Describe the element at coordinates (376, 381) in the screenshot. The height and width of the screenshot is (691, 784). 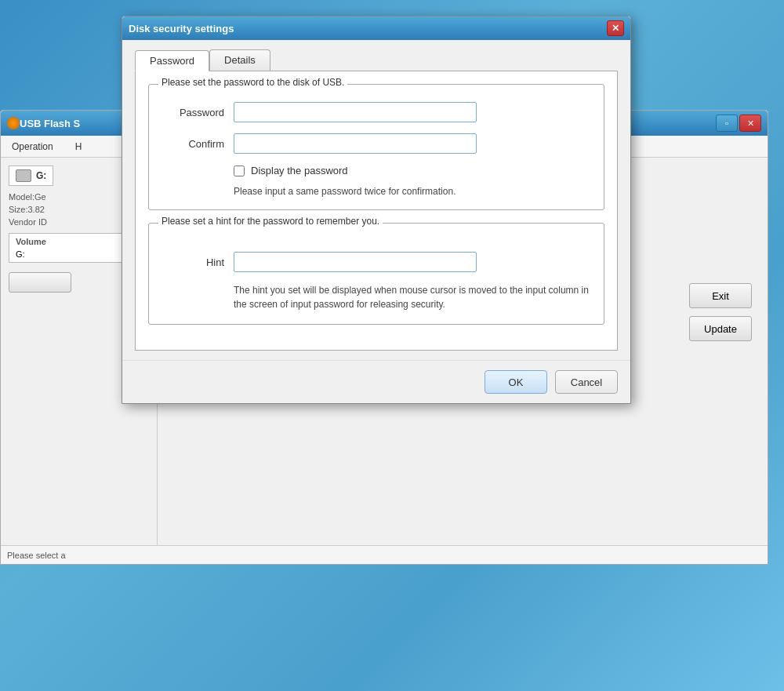
I see `dialog-footer: OK Cancel` at that location.